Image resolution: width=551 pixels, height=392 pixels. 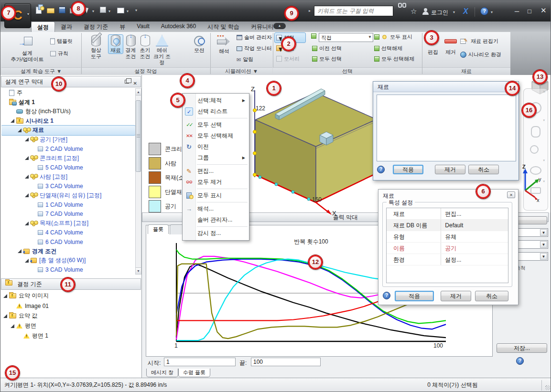 I want to click on login-button: 로그인, so click(x=440, y=12).